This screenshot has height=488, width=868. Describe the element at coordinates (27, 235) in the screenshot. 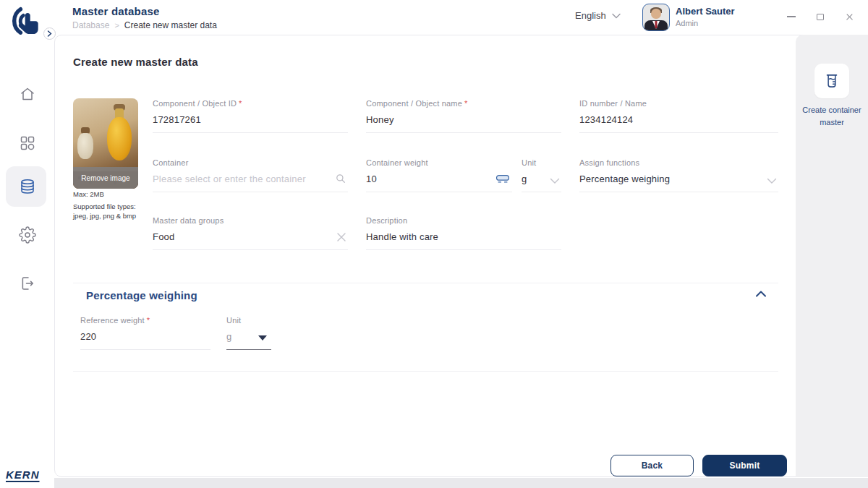

I see `sidebar-item-settings` at that location.